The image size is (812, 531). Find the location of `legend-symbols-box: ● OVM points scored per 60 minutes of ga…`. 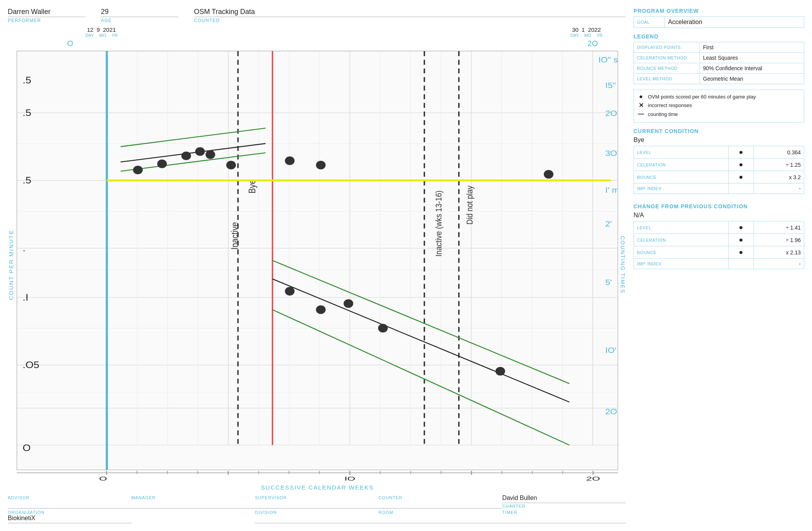

legend-symbols-box: ● OVM points scored per 60 minutes of ga… is located at coordinates (719, 106).